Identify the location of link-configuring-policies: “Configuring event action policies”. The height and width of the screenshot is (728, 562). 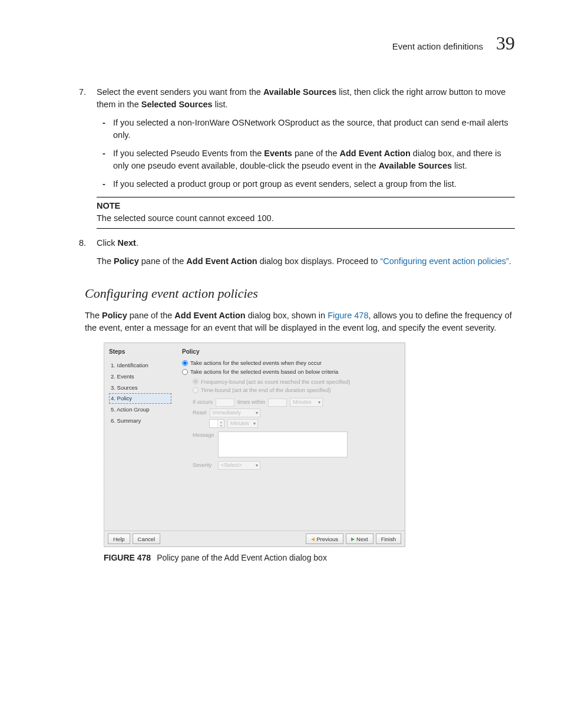
(444, 261).